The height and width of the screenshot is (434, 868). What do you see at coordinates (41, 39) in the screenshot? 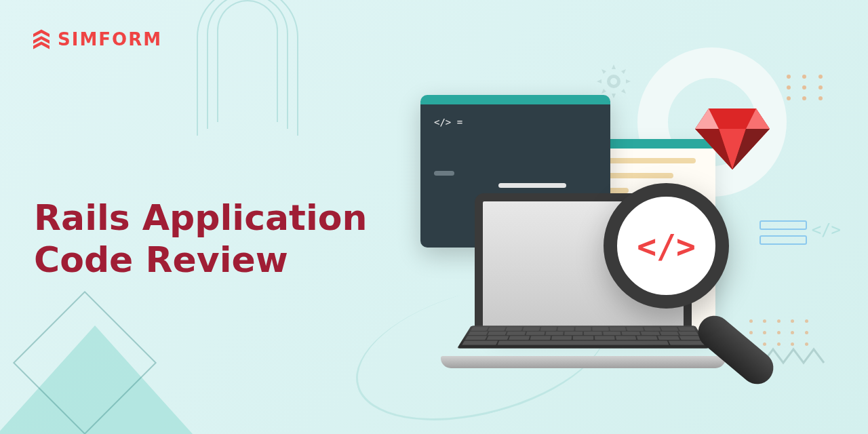
I see `simform-logo-icon` at bounding box center [41, 39].